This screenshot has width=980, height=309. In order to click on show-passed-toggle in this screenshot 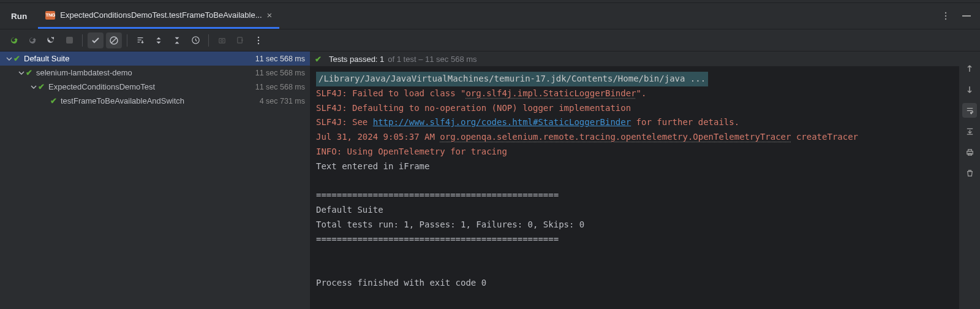, I will do `click(96, 40)`.